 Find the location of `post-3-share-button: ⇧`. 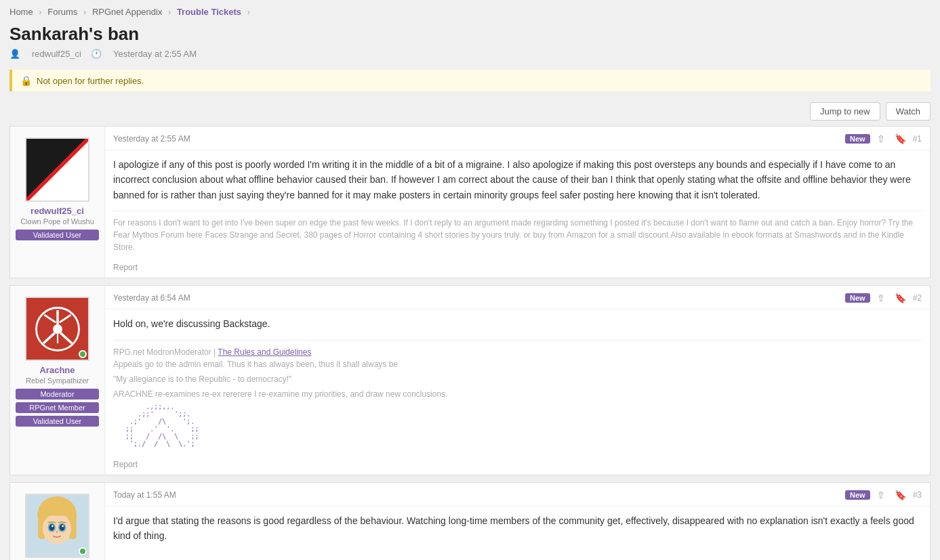

post-3-share-button: ⇧ is located at coordinates (881, 495).